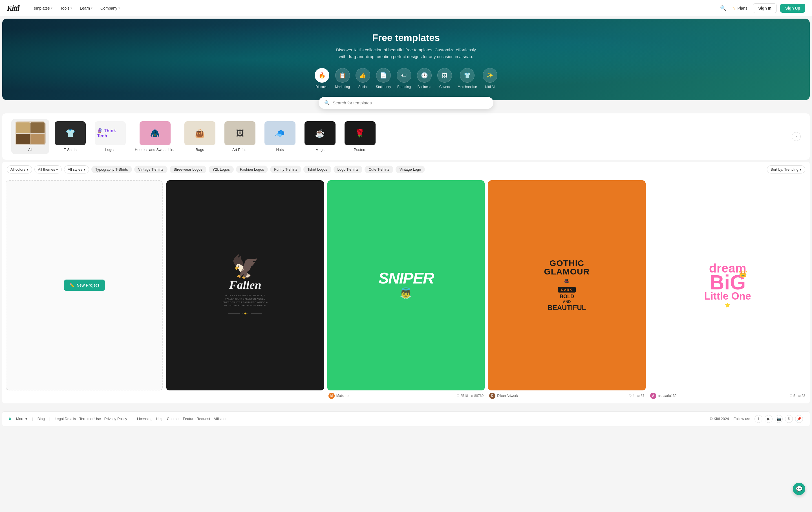 This screenshot has height=512, width=812. Describe the element at coordinates (160, 419) in the screenshot. I see `footer-help: Help` at that location.